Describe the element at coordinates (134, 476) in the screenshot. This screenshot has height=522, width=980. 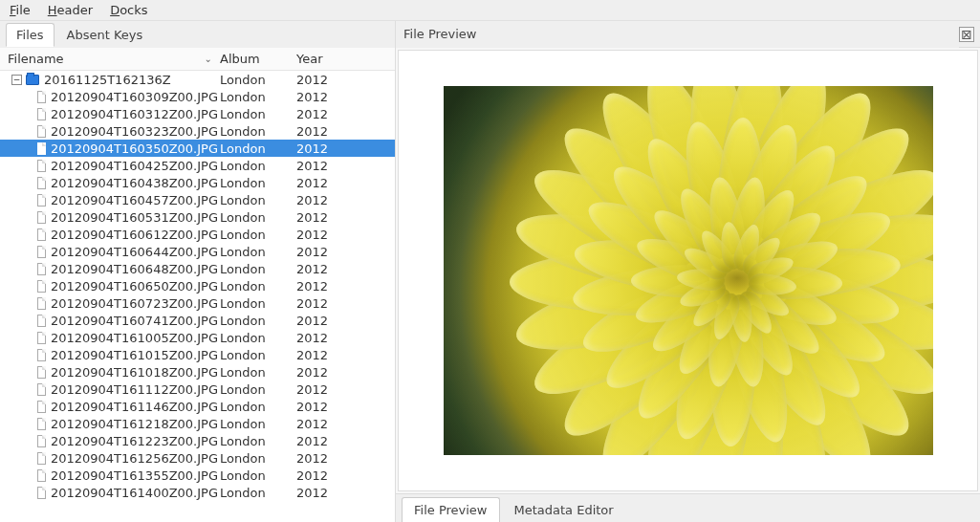
I see `file-name: 20120904T161355Z00.JPG` at that location.